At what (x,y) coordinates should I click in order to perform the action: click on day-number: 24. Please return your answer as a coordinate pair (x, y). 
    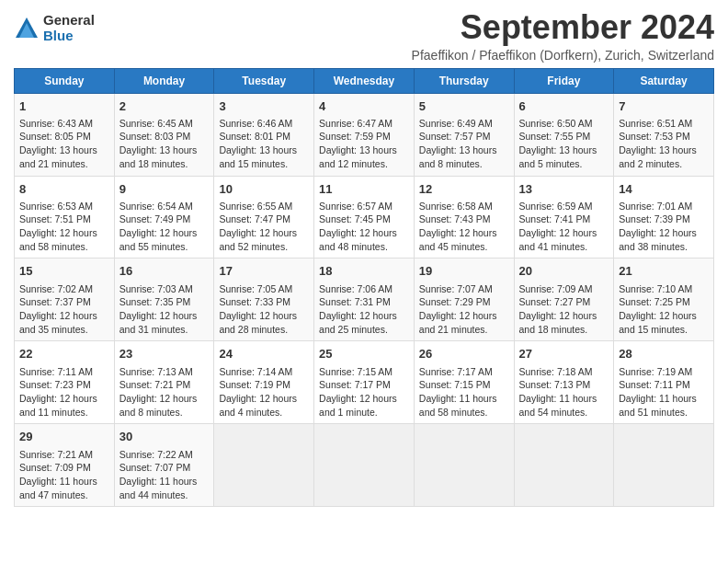
    Looking at the image, I should click on (264, 354).